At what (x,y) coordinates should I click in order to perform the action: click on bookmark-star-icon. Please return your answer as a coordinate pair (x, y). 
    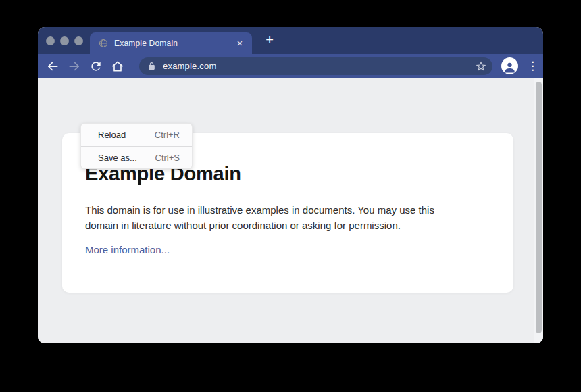
    Looking at the image, I should click on (481, 66).